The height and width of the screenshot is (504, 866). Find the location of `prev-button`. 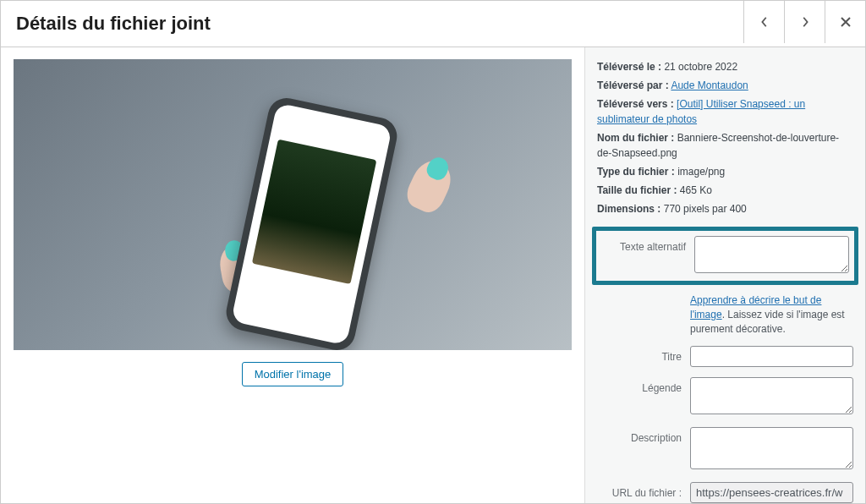

prev-button is located at coordinates (764, 22).